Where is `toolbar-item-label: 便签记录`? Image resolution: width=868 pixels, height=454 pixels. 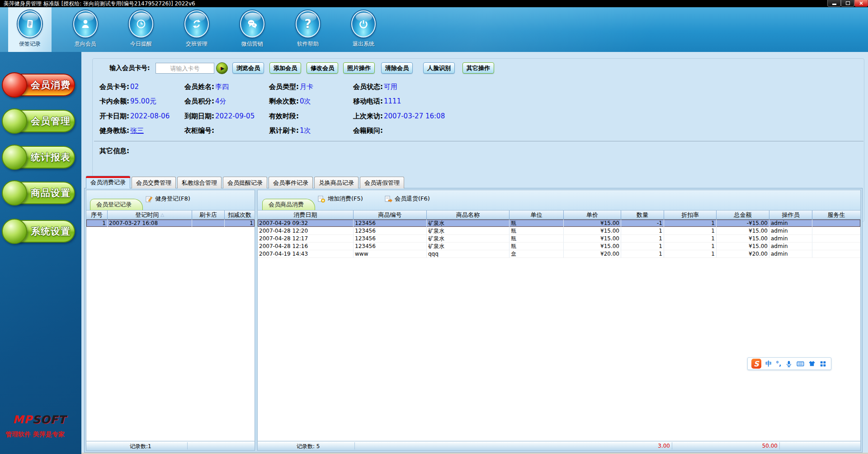 toolbar-item-label: 便签记录 is located at coordinates (30, 44).